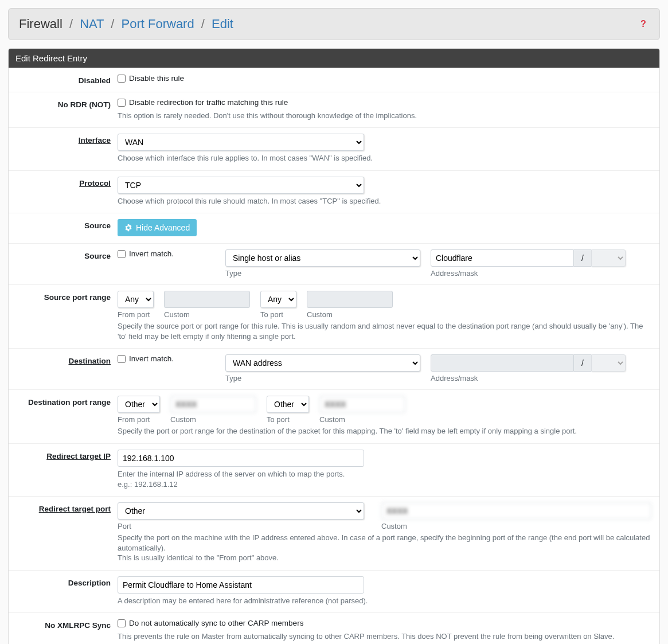 This screenshot has width=668, height=644. Describe the element at coordinates (146, 253) in the screenshot. I see `source-invert-checkbox: Invert match.` at that location.